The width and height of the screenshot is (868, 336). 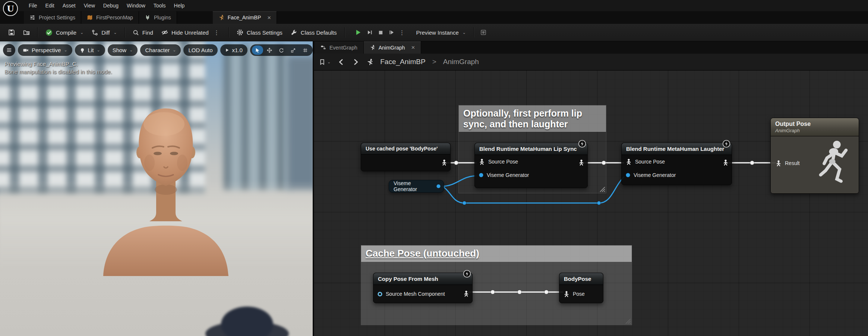 I want to click on tab-eventgraph: EventGraph, so click(x=339, y=48).